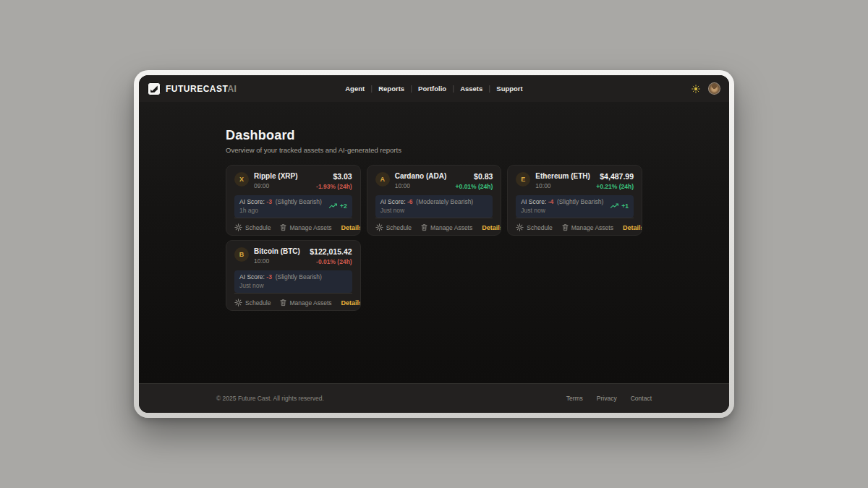 The height and width of the screenshot is (488, 868). What do you see at coordinates (294, 207) in the screenshot?
I see `ai-score-band: AI Score: -3 (Slightly Bearish) 1h ago +…` at bounding box center [294, 207].